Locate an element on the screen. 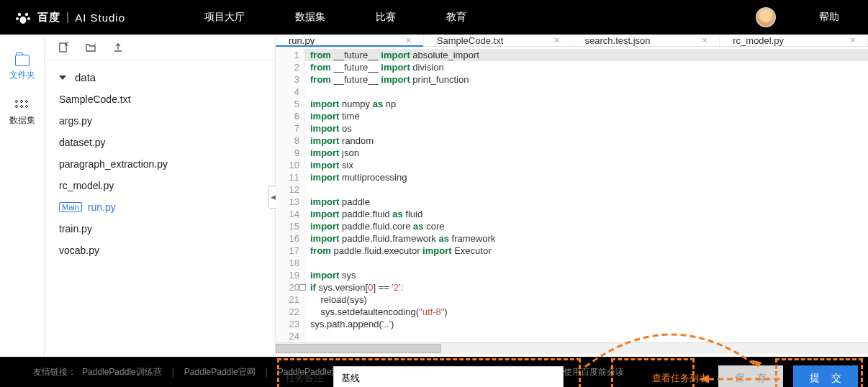  baidu-paw-icon is located at coordinates (23, 17).